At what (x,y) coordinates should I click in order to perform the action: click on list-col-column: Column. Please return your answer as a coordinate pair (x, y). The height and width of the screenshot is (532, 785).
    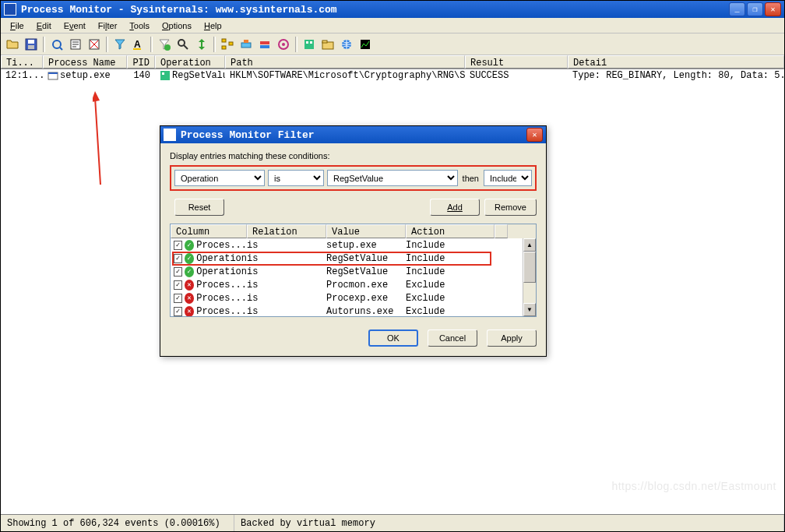
    Looking at the image, I should click on (209, 231).